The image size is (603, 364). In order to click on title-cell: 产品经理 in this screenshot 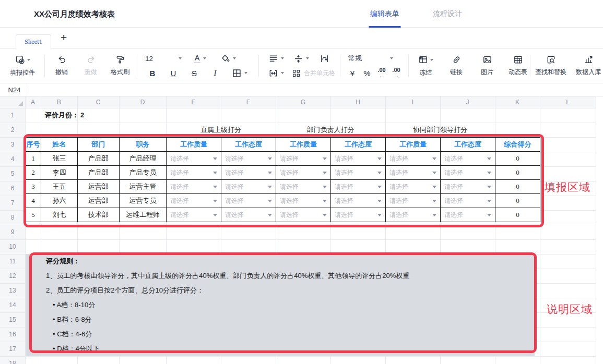, I will do `click(143, 159)`.